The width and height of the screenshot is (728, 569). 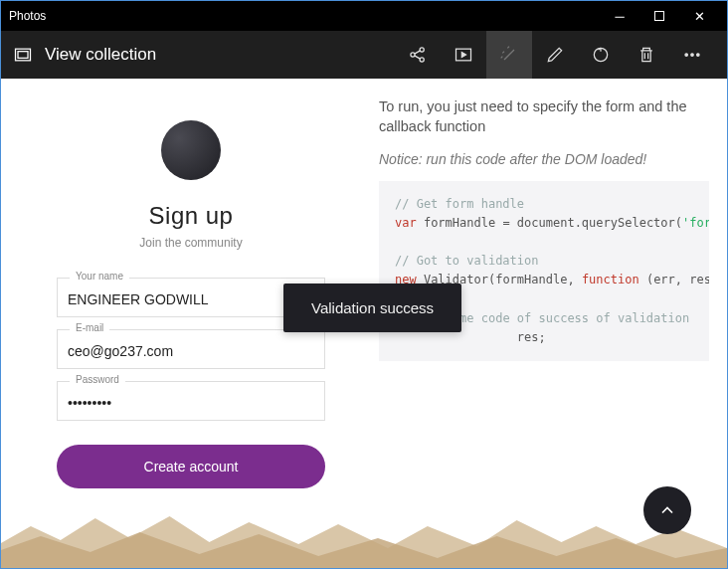 What do you see at coordinates (304, 16) in the screenshot?
I see `window-title: Photos` at bounding box center [304, 16].